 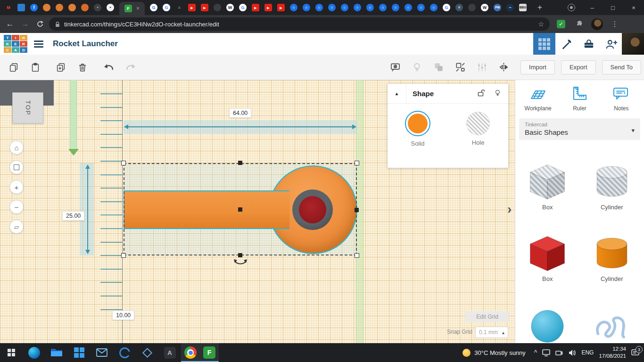 What do you see at coordinates (124, 163) in the screenshot?
I see `scale-handle-top-left` at bounding box center [124, 163].